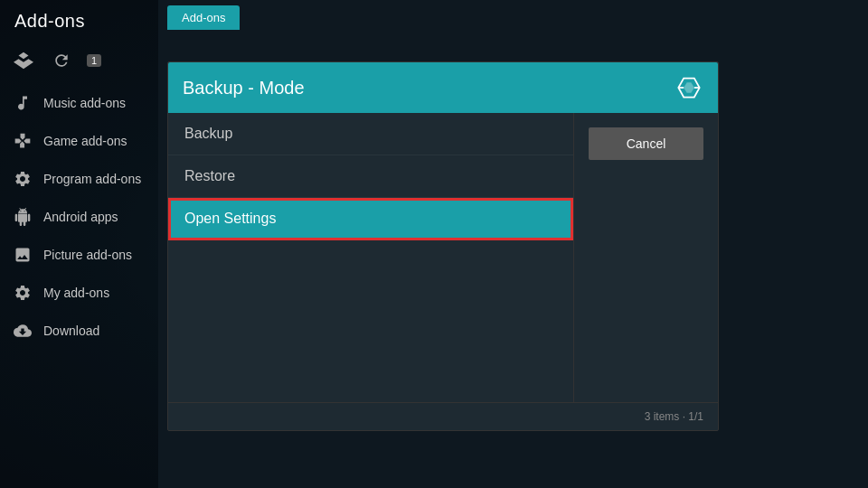 This screenshot has width=868, height=488. What do you see at coordinates (23, 255) in the screenshot?
I see `picture-icon` at bounding box center [23, 255].